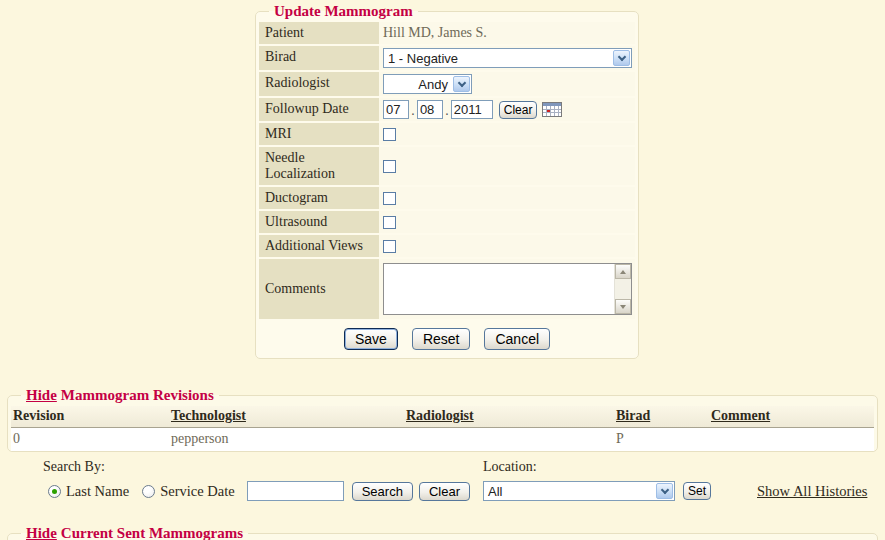 Image resolution: width=885 pixels, height=540 pixels. Describe the element at coordinates (98, 492) in the screenshot. I see `last-name-radio-label: Last Name` at that location.